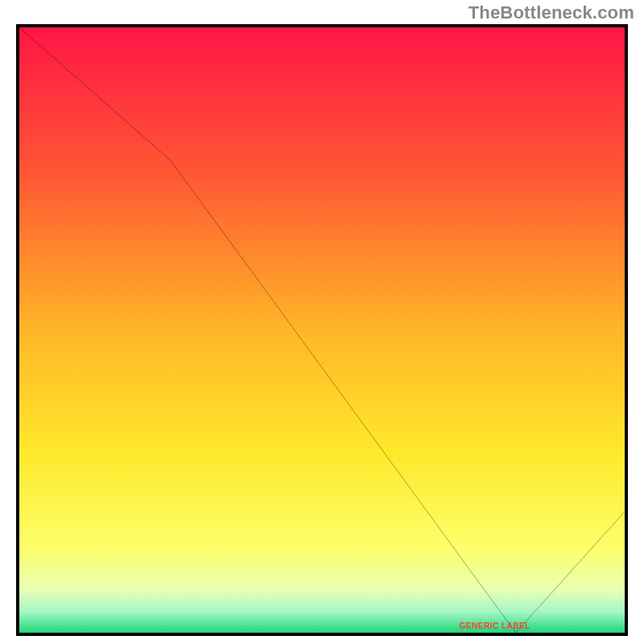 The image size is (644, 644). Describe the element at coordinates (495, 626) in the screenshot. I see `baseline-label: GENERIC LABEL` at that location.